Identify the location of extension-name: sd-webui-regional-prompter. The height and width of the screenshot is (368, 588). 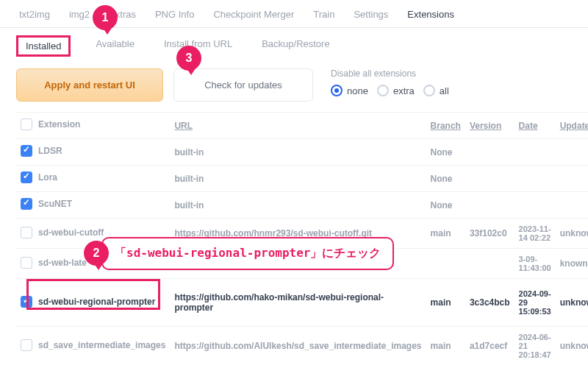
(97, 302).